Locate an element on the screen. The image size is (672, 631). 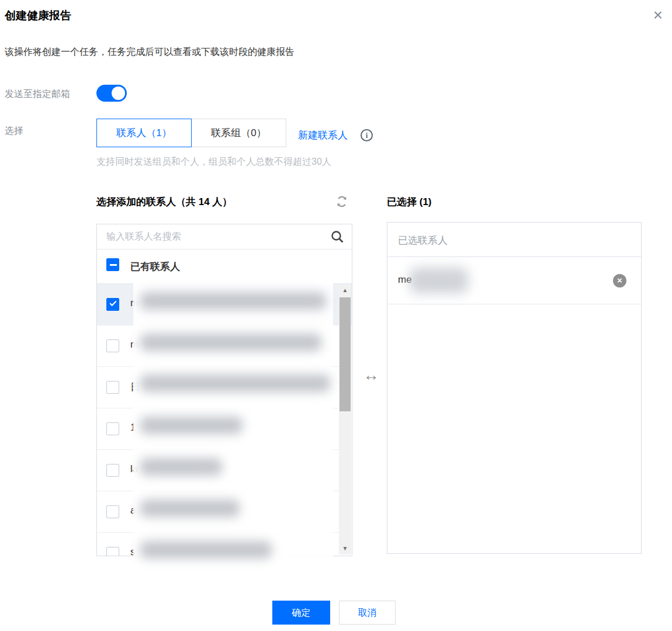
email-toggle-label: 发送至指定邮箱 is located at coordinates (37, 95).